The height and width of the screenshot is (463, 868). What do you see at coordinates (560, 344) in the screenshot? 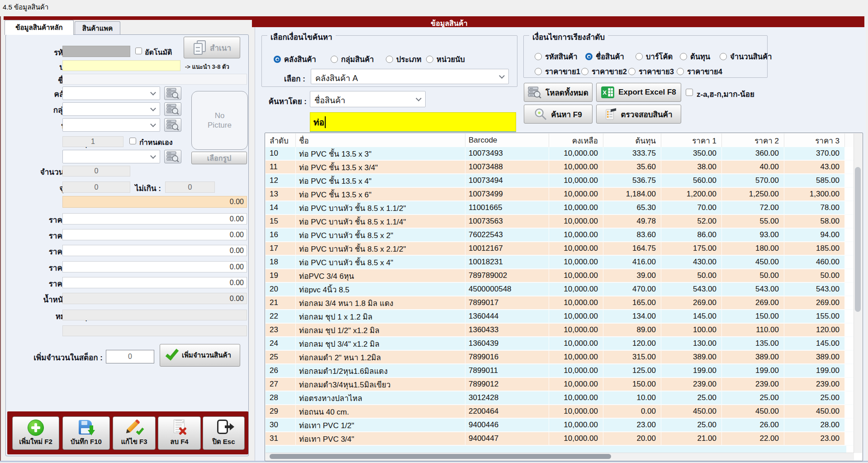
I see `table-row: 24ท่อกลม ชุป 3/4" x1.2 มิล136043910,000.…` at bounding box center [560, 344].